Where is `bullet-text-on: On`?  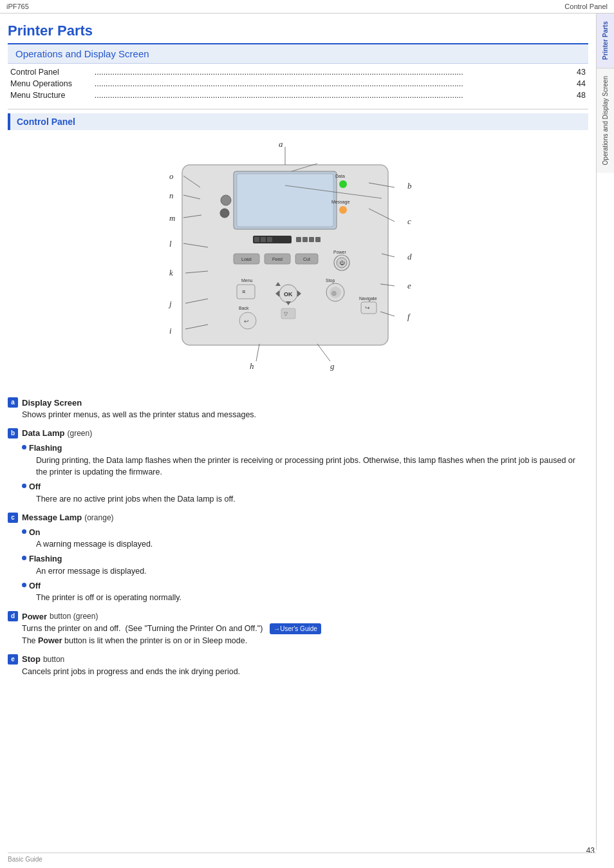 bullet-text-on: On is located at coordinates (35, 533).